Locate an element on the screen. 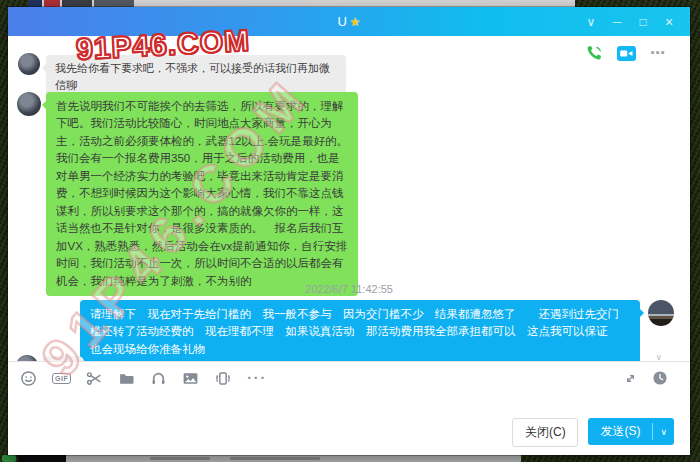 This screenshot has height=462, width=700. close-button: 关闭(C) is located at coordinates (545, 432).